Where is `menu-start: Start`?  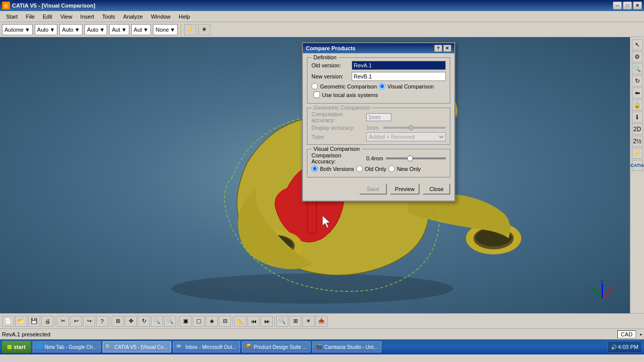 menu-start: Start is located at coordinates (12, 17).